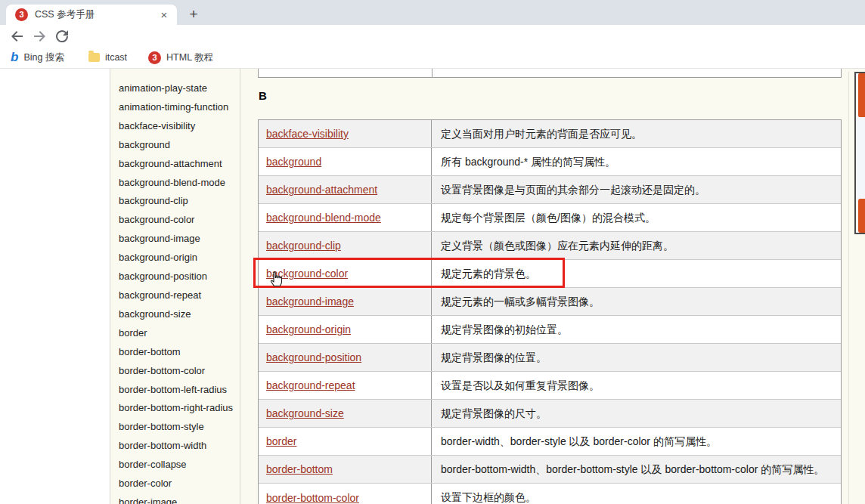 This screenshot has width=865, height=504. I want to click on description-cell: 规定元素的一幅或多幅背景图像。, so click(637, 301).